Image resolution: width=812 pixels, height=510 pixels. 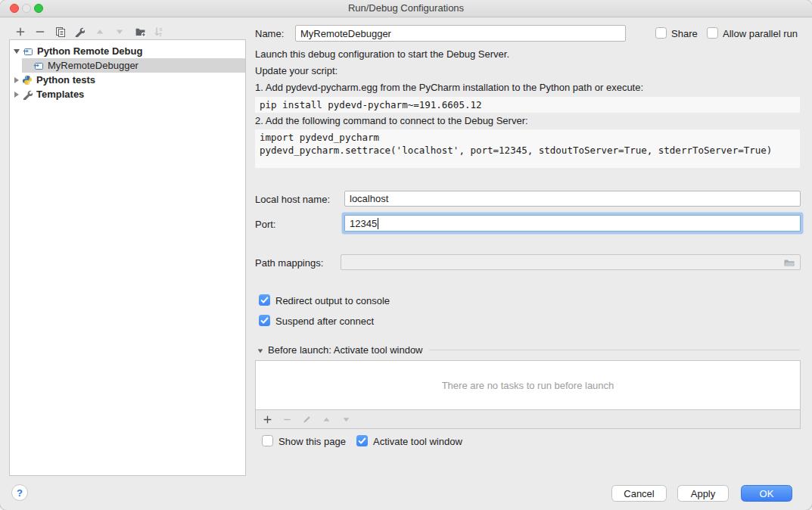 What do you see at coordinates (159, 32) in the screenshot?
I see `sort-az-icon: az` at bounding box center [159, 32].